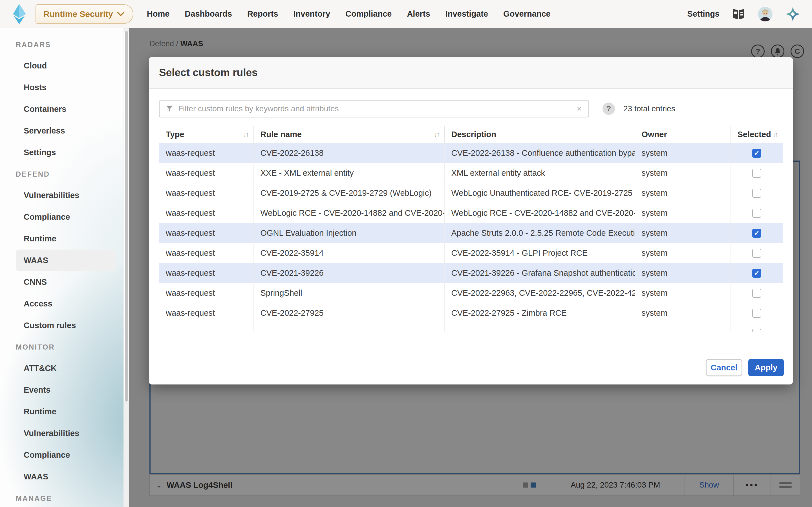  I want to click on sidebar-item-cnns: CNNS, so click(64, 282).